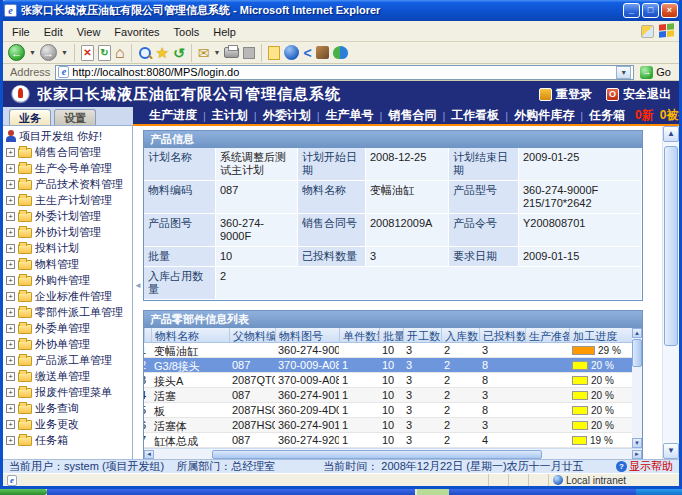  What do you see at coordinates (393, 410) in the screenshot?
I see `table-row: 5板2087HS002360-209-4D01011032820 %` at bounding box center [393, 410].